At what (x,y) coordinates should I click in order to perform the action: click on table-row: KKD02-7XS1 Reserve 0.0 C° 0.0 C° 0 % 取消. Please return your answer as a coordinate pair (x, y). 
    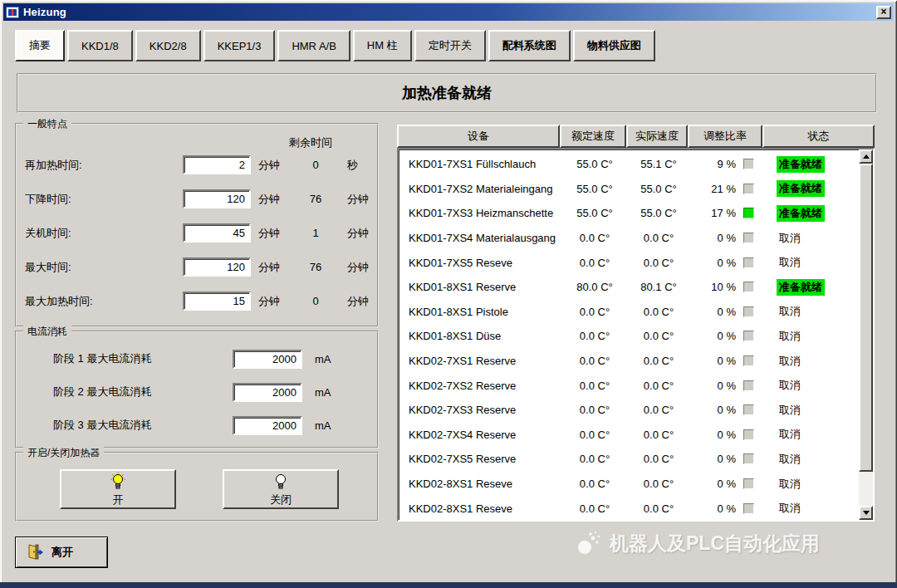
    Looking at the image, I should click on (629, 361).